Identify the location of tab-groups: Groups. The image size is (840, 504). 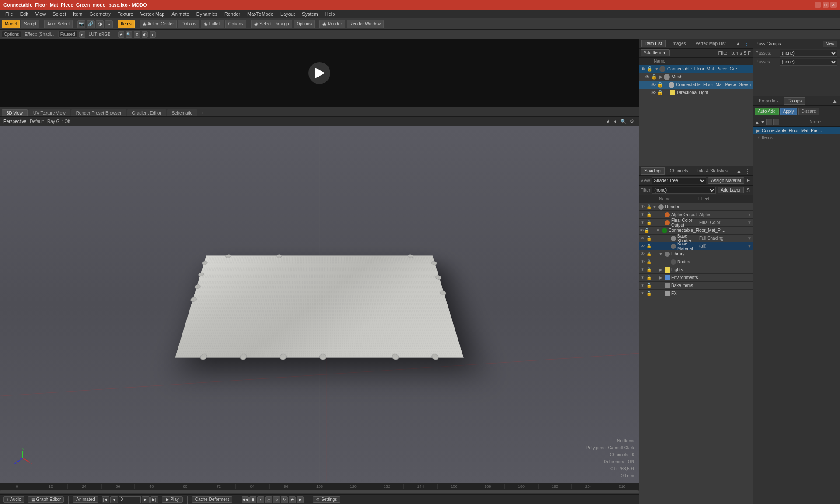
(794, 101).